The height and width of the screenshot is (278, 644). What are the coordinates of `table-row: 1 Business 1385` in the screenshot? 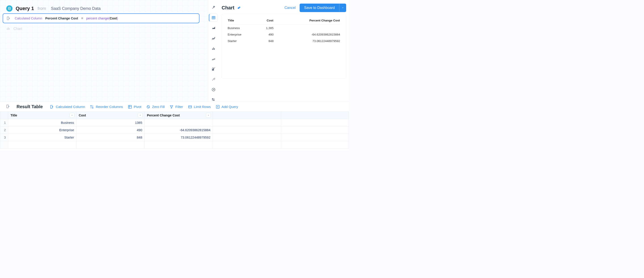 It's located at (174, 123).